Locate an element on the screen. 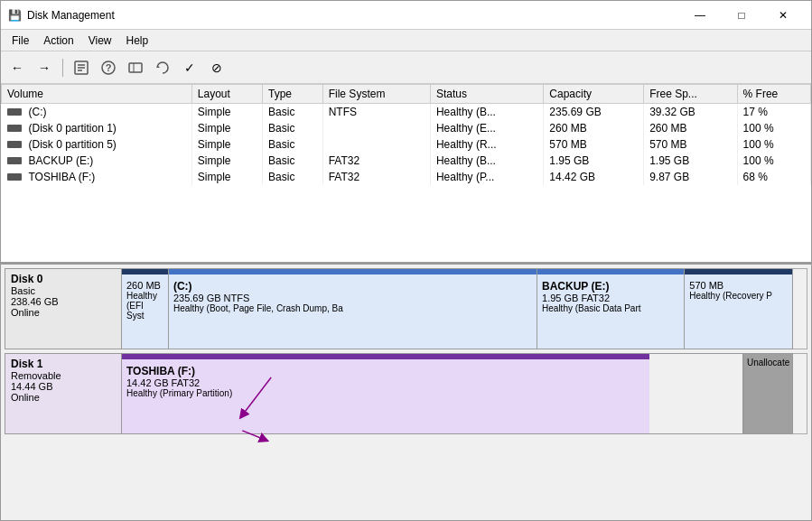  table-row: (Disk 0 partition 5) Simple Basic Health… is located at coordinates (406, 144).